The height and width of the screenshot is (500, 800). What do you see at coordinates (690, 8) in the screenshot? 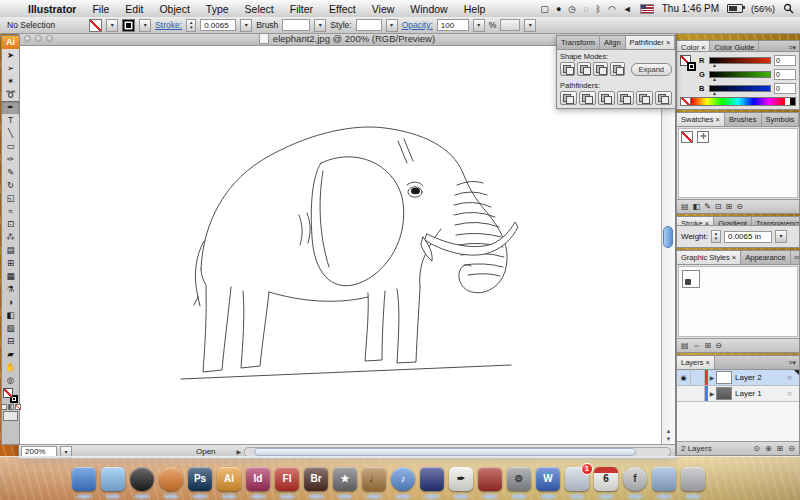
I see `menu-clock: Thu 1:46 PM` at bounding box center [690, 8].